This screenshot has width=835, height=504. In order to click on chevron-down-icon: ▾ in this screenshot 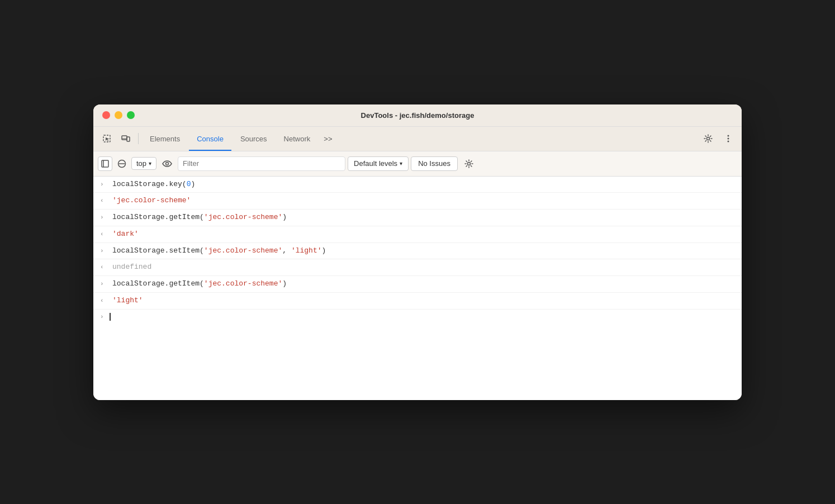, I will do `click(150, 163)`.